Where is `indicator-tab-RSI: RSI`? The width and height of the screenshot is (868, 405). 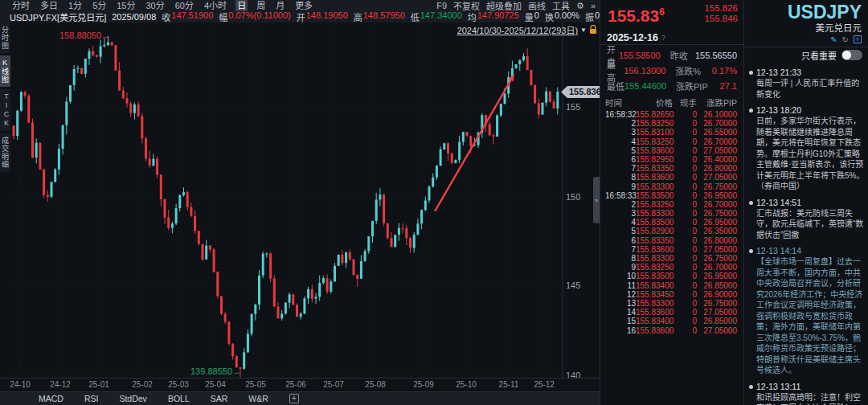 indicator-tab-RSI: RSI is located at coordinates (92, 399).